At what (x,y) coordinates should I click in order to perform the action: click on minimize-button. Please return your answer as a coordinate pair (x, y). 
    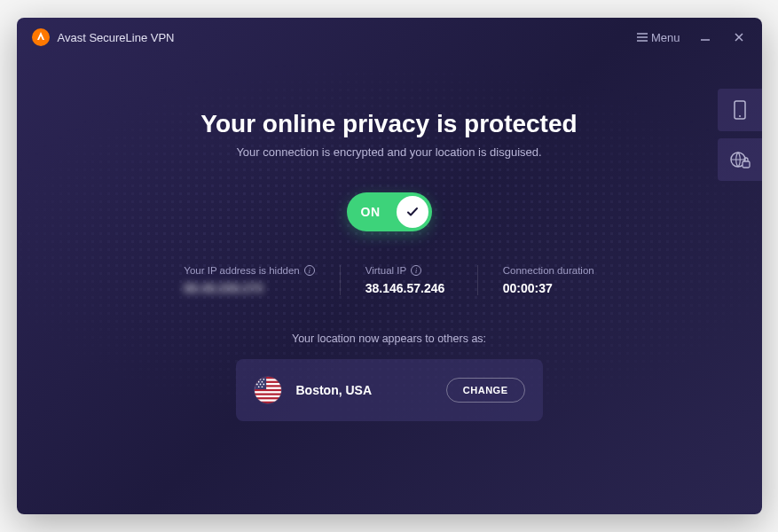
    Looking at the image, I should click on (705, 37).